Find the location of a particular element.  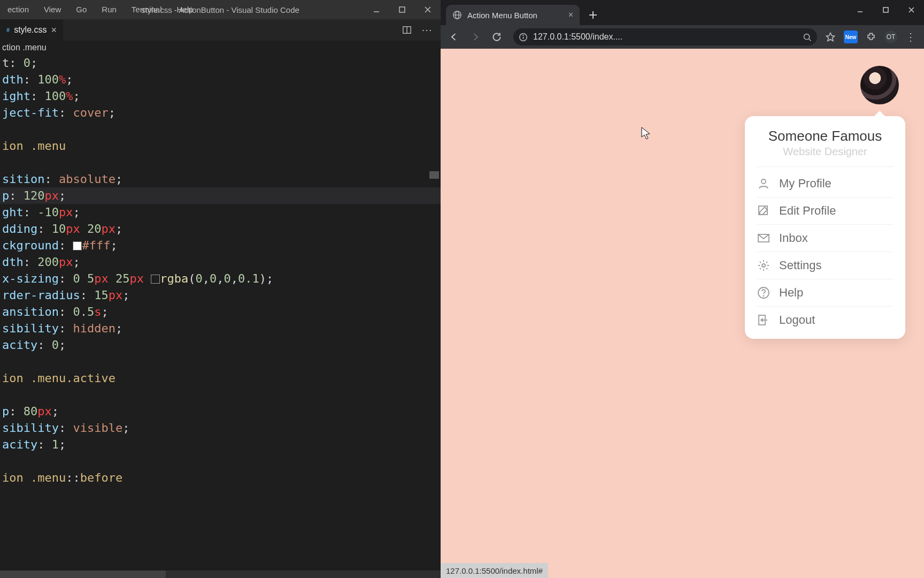

puzzle-icon is located at coordinates (871, 37).